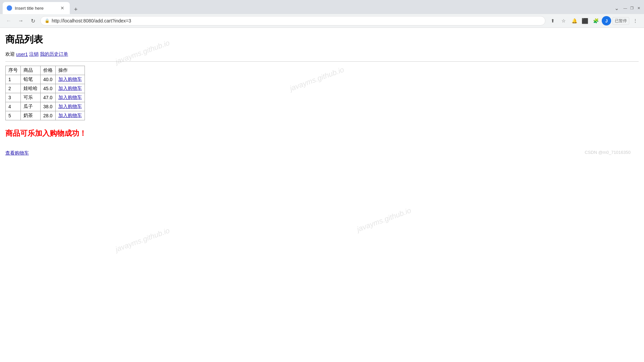  Describe the element at coordinates (594, 21) in the screenshot. I see `toolbar-right: ⬆ ☆ 🔔 ⬛ 🧩 J 已暂停 ⋮` at that location.